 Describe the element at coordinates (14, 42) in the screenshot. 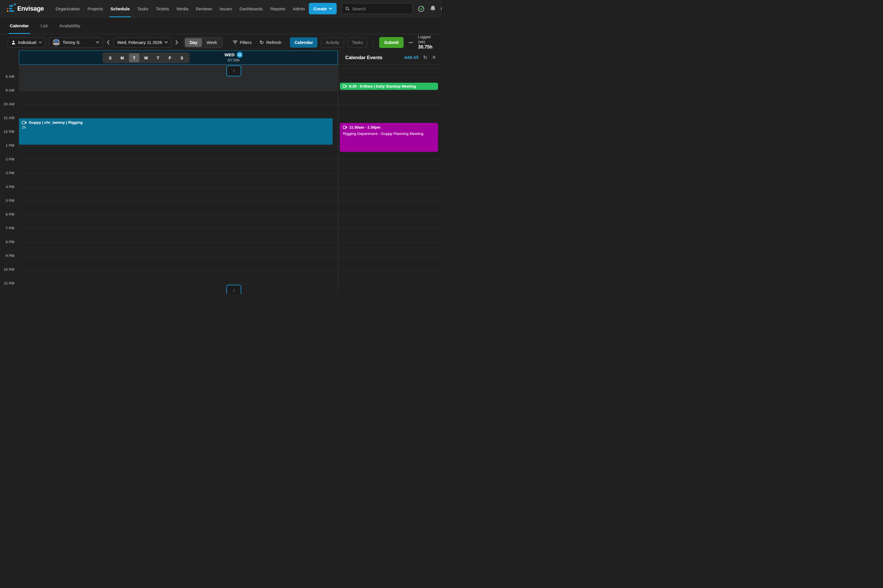

I see `person-icon` at that location.